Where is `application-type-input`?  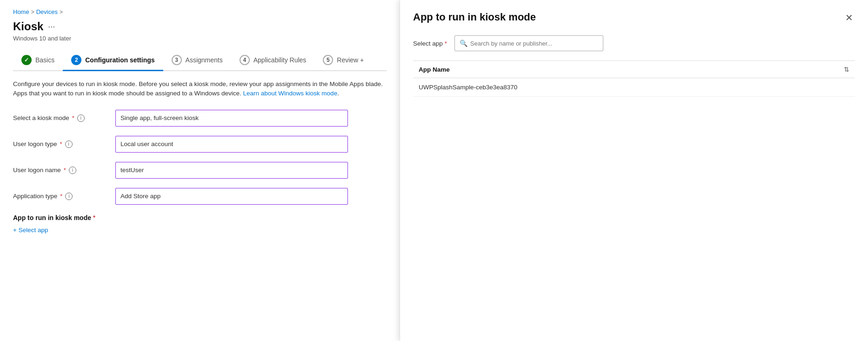 application-type-input is located at coordinates (232, 196).